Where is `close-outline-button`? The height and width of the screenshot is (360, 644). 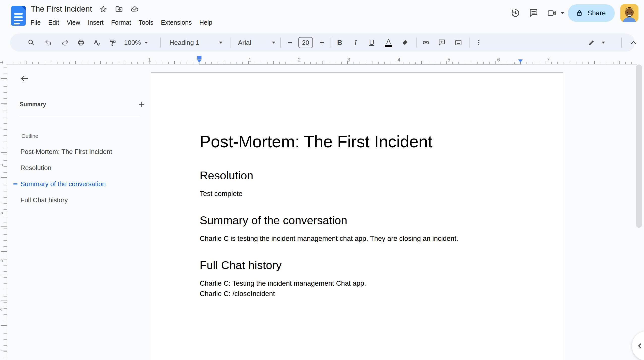
close-outline-button is located at coordinates (24, 79).